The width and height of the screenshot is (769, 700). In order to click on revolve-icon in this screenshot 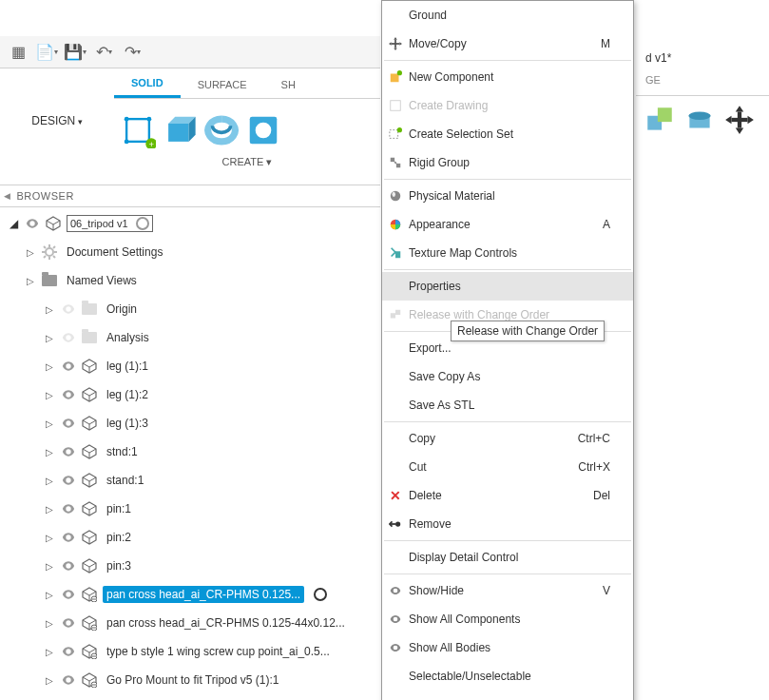, I will do `click(221, 130)`.